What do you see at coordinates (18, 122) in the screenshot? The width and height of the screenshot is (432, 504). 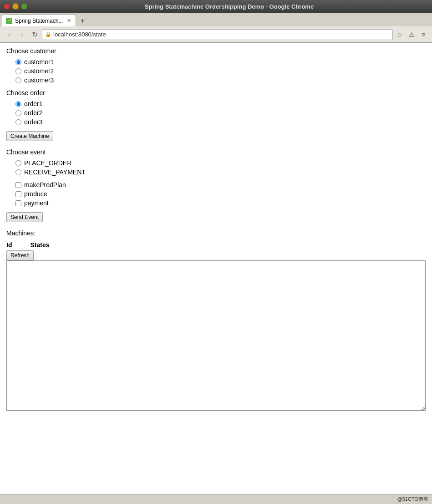 I see `order3-radio` at bounding box center [18, 122].